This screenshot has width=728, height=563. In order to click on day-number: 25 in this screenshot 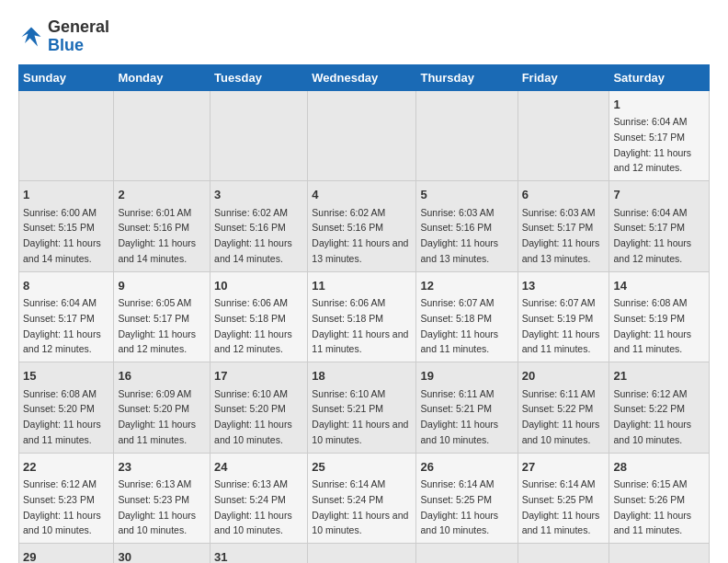, I will do `click(362, 467)`.